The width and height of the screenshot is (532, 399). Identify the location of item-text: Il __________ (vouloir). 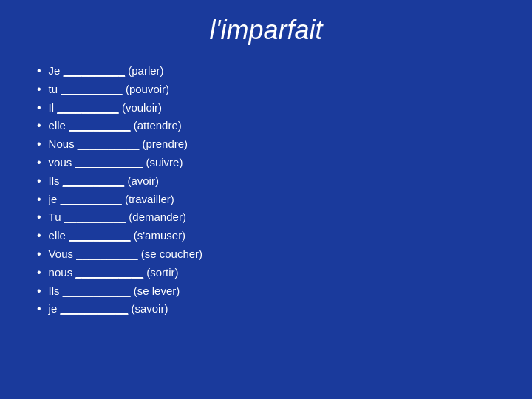
(105, 108).